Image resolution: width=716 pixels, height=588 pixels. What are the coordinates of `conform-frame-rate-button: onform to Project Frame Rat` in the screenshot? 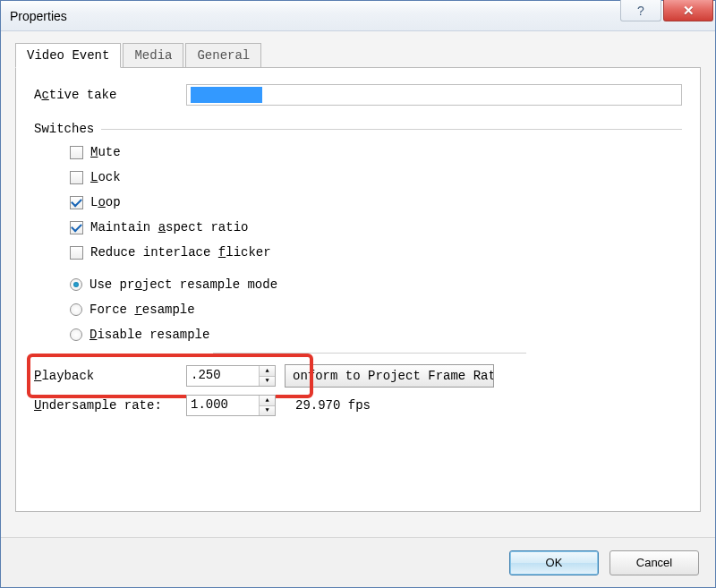 It's located at (389, 376).